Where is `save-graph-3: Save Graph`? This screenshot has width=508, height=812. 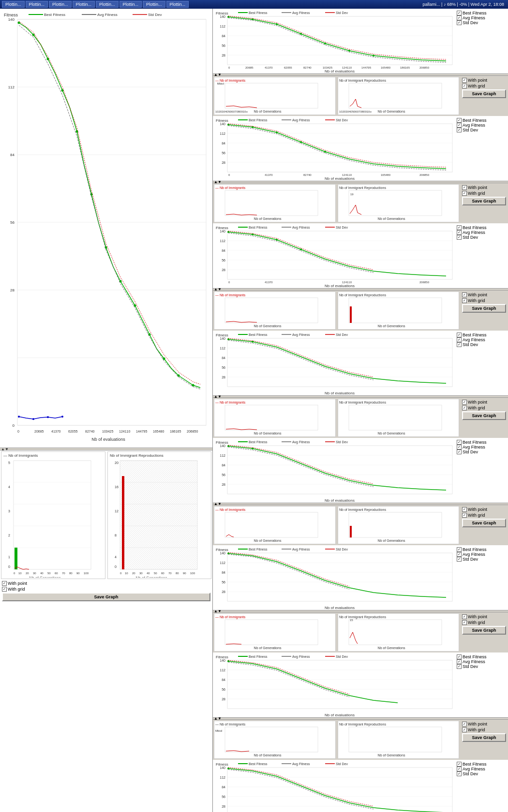 save-graph-3: Save Graph is located at coordinates (484, 308).